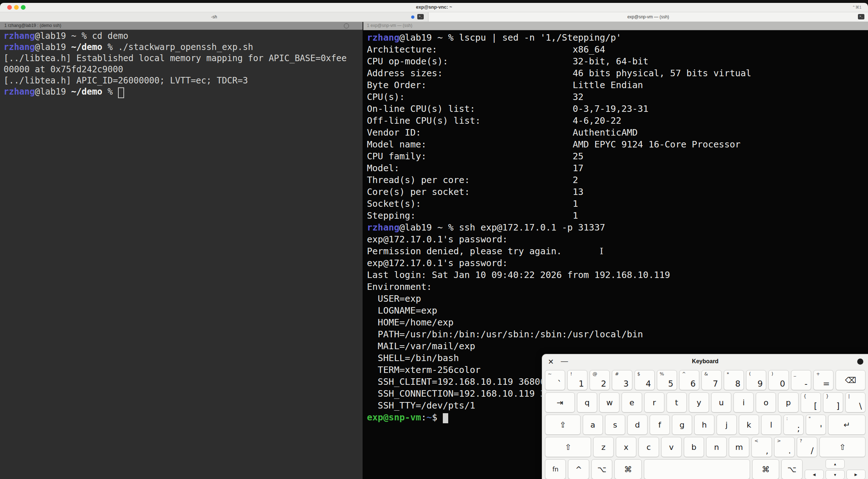  What do you see at coordinates (807, 447) in the screenshot?
I see `key-/: ?/` at bounding box center [807, 447].